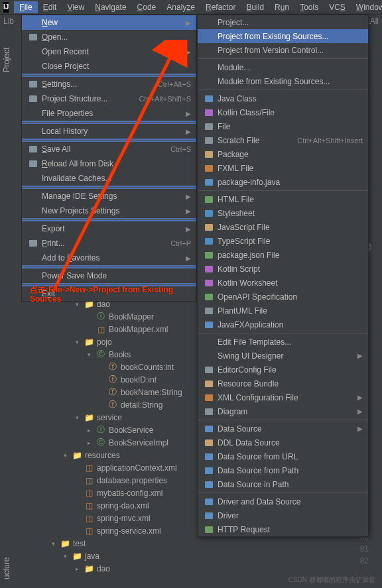  Describe the element at coordinates (209, 127) in the screenshot. I see `file-icon` at that location.